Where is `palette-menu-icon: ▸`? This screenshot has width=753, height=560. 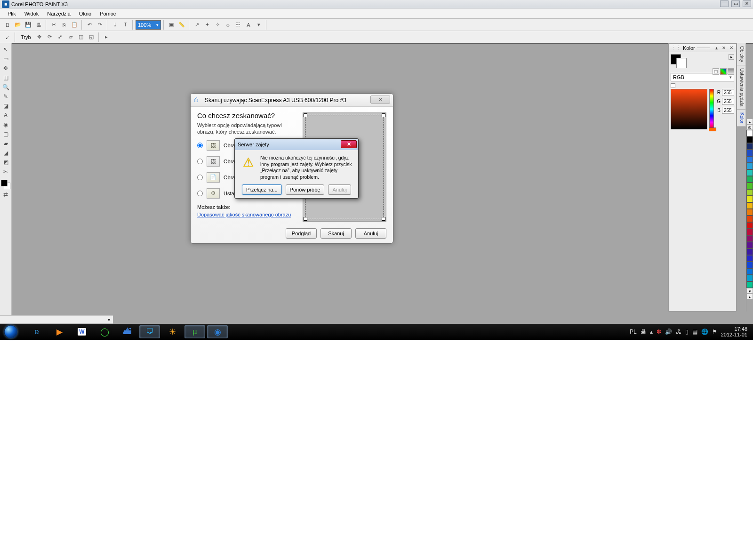
palette-menu-icon: ▸ is located at coordinates (750, 296).